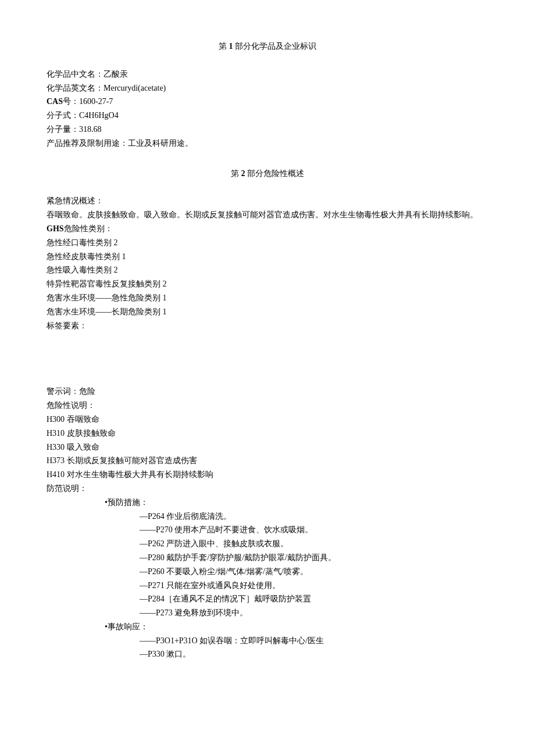 Image resolution: width=535 pixels, height=756 pixels. I want to click on chem-name-en-line: 化学品英文名：Mercurydi(acetate), so click(268, 88).